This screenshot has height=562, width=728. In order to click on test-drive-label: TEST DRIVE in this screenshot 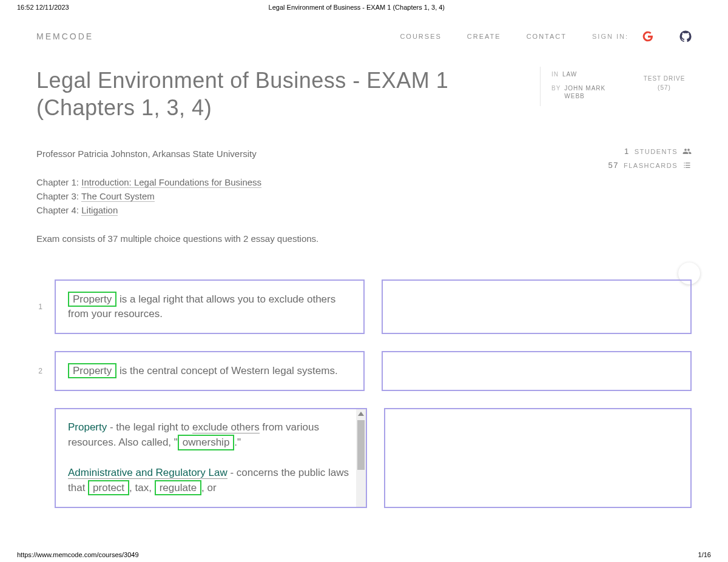, I will do `click(664, 79)`.